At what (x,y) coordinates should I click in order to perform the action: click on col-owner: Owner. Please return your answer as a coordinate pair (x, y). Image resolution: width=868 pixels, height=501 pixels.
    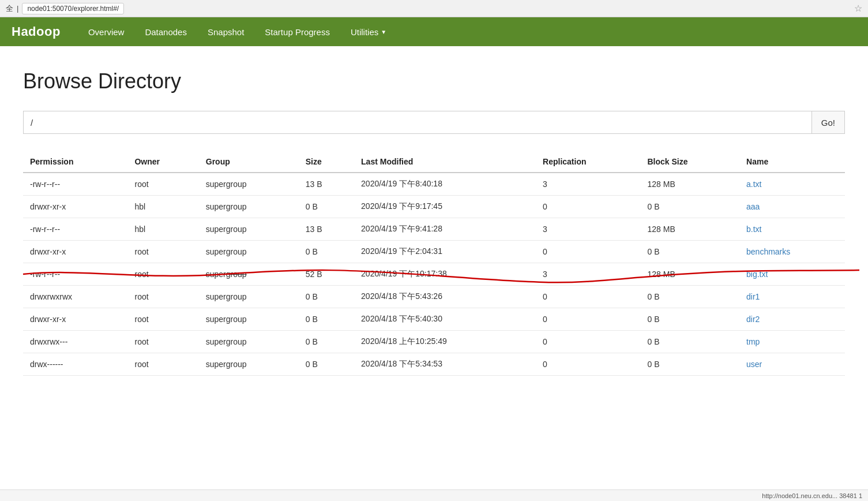
    Looking at the image, I should click on (163, 162).